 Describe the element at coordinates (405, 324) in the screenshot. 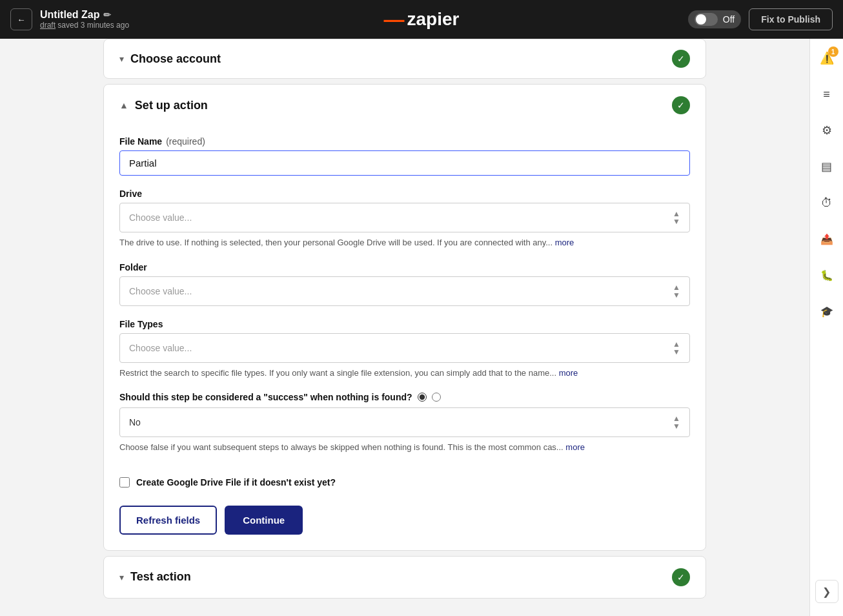

I see `file-types-label: File Types` at that location.